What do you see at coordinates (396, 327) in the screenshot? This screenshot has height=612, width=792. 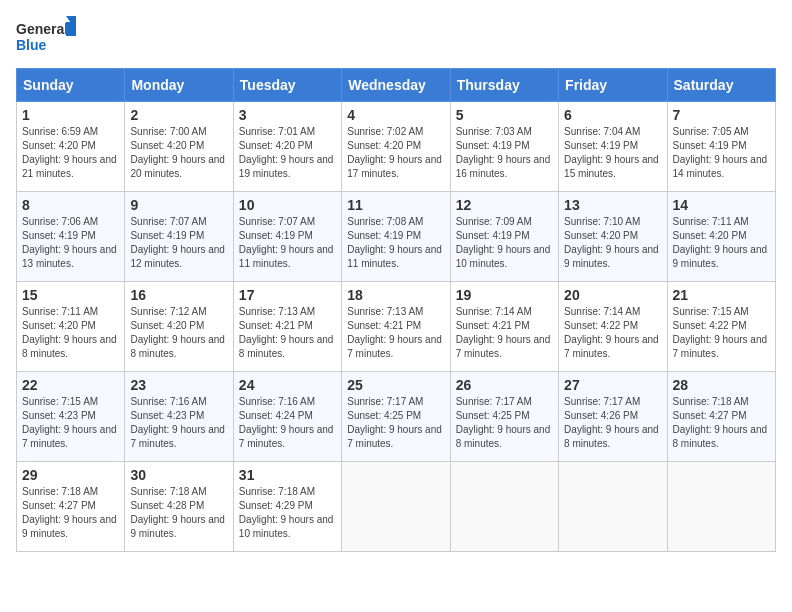 I see `calendar-day-cell: 18 Sunrise: 7:13 AM Sunset: 4:21 PM Dayl…` at bounding box center [396, 327].